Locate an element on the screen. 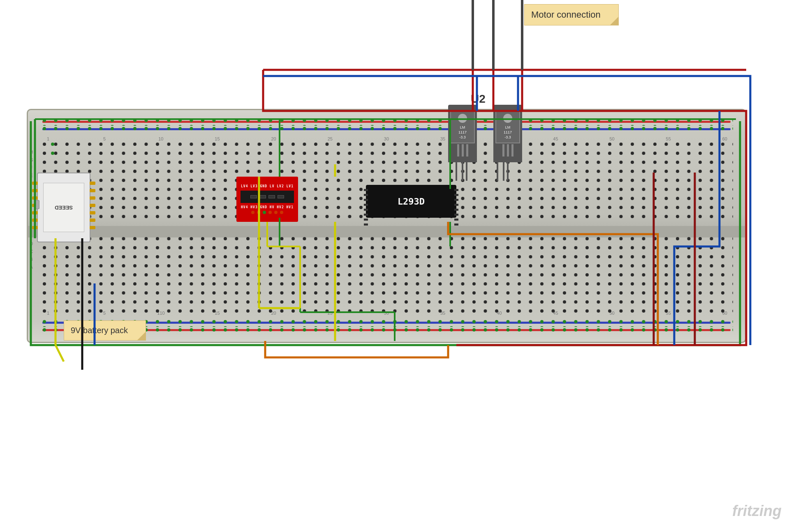 The height and width of the screenshot is (532, 798). column-numbers-top: 1 5 10 15 20 25 30 35 40 45 50 55 60 is located at coordinates (386, 139).